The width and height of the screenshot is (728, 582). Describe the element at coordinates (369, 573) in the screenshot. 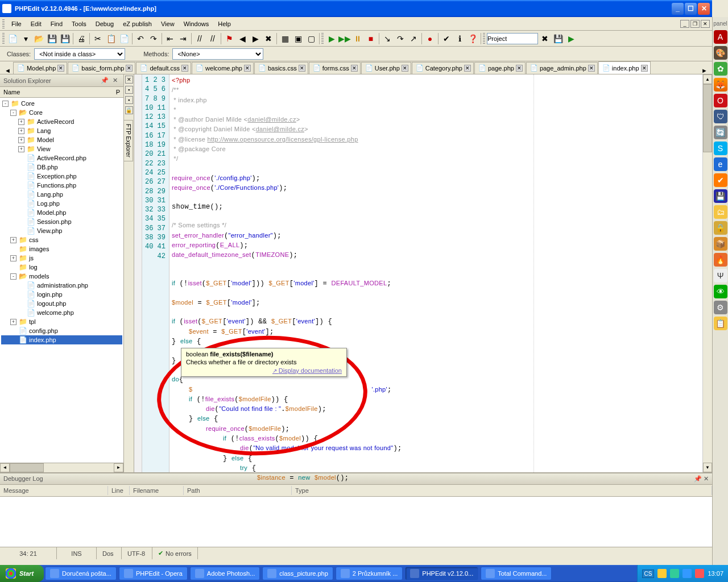

I see `taskbar-item: 2 Průzkumník ...` at that location.